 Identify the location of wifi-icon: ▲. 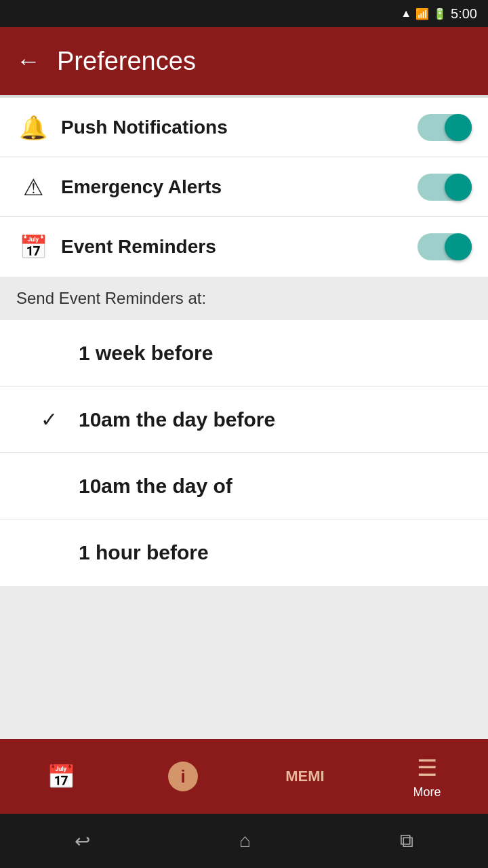
(406, 14).